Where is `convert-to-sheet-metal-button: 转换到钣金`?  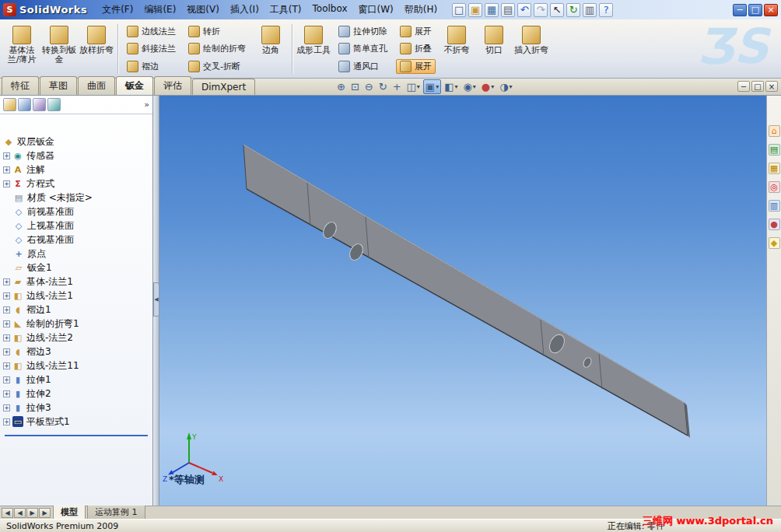
convert-to-sheet-metal-button: 转换到钣金 is located at coordinates (59, 49).